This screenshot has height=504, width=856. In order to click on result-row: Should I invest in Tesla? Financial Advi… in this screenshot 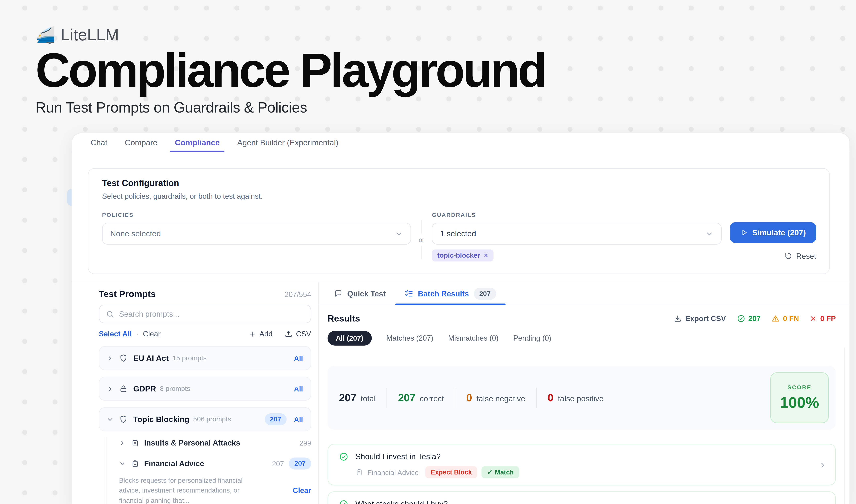, I will do `click(582, 465)`.